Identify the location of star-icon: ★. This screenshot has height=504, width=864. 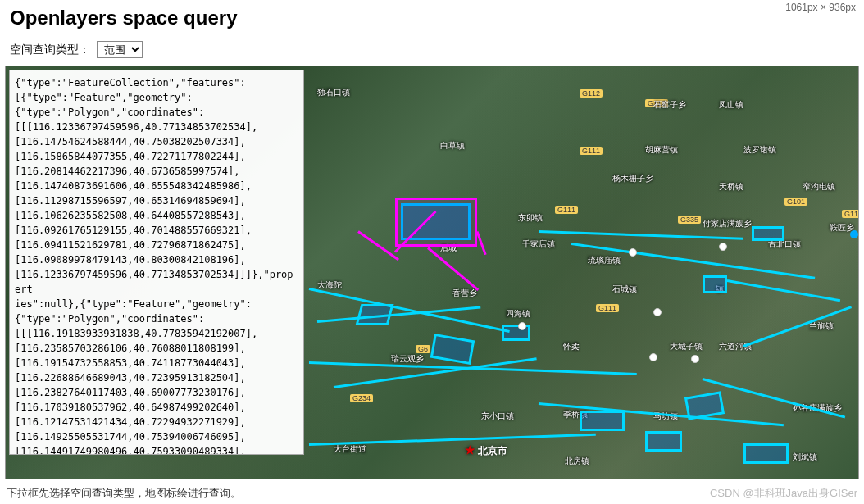
(471, 450).